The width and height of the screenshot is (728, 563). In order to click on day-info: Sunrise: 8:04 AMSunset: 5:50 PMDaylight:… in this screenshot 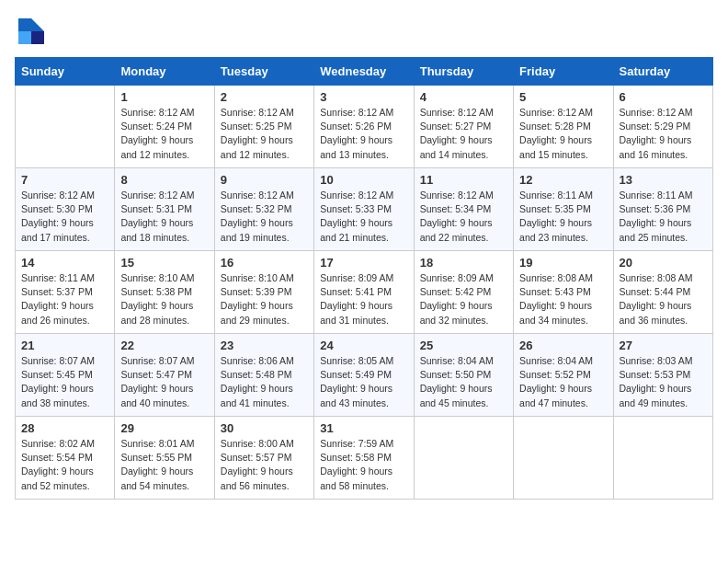, I will do `click(463, 383)`.